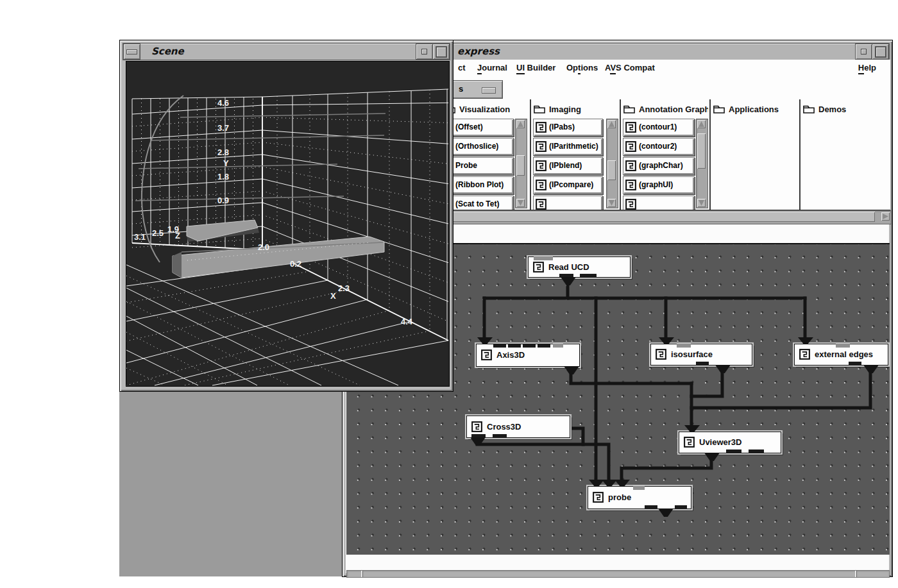 This screenshot has width=898, height=588. Describe the element at coordinates (486, 110) in the screenshot. I see `palette-category-visualization: Visualization` at that location.